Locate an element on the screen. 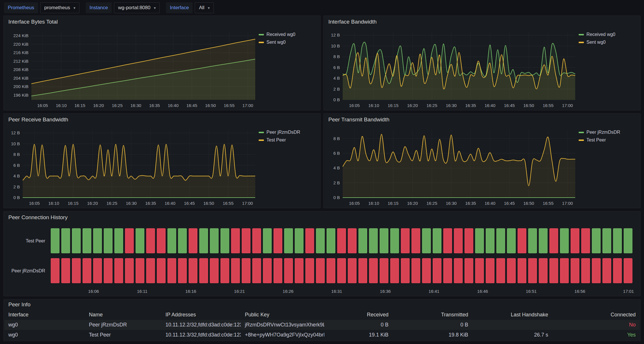 The height and width of the screenshot is (344, 644). table-cell is located at coordinates (512, 325).